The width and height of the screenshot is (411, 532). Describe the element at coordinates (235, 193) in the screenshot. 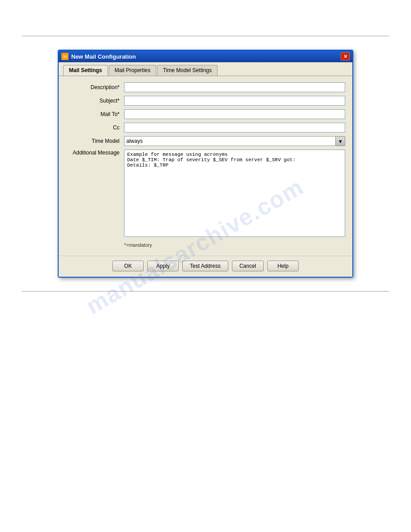

I see `additional-message-textarea: Example for message using acronyms Date …` at that location.